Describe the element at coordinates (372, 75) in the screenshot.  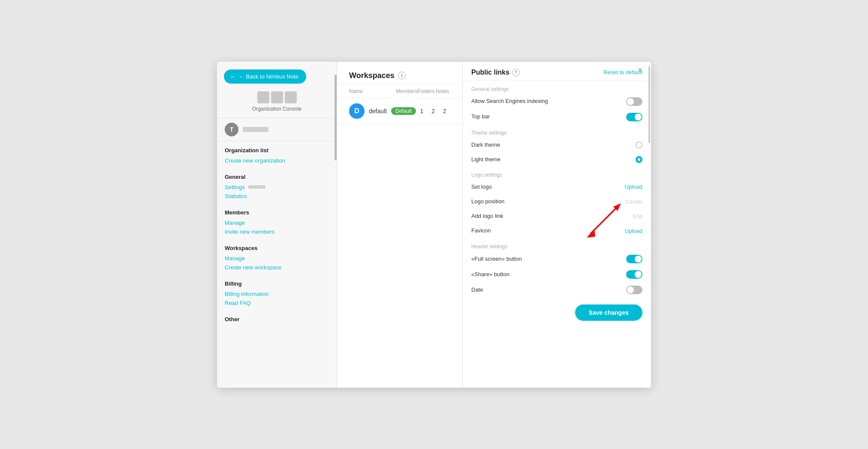
I see `page-title: Workspaces` at that location.